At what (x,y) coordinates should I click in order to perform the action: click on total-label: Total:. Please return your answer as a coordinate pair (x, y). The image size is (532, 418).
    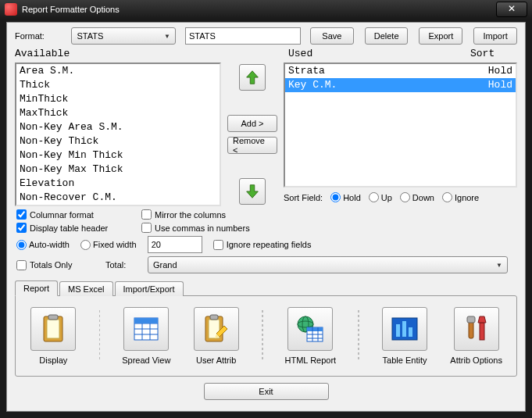
    Looking at the image, I should click on (121, 265).